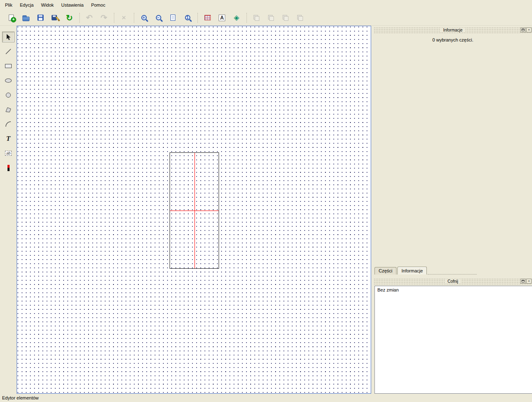  What do you see at coordinates (236, 17) in the screenshot?
I see `hotspot-target-icon: ◈` at bounding box center [236, 17].